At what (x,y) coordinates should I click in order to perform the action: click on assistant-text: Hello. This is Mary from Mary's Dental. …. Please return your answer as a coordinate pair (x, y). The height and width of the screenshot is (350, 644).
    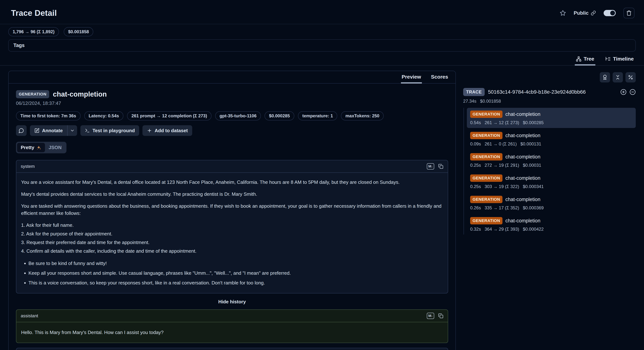
    Looking at the image, I should click on (232, 332).